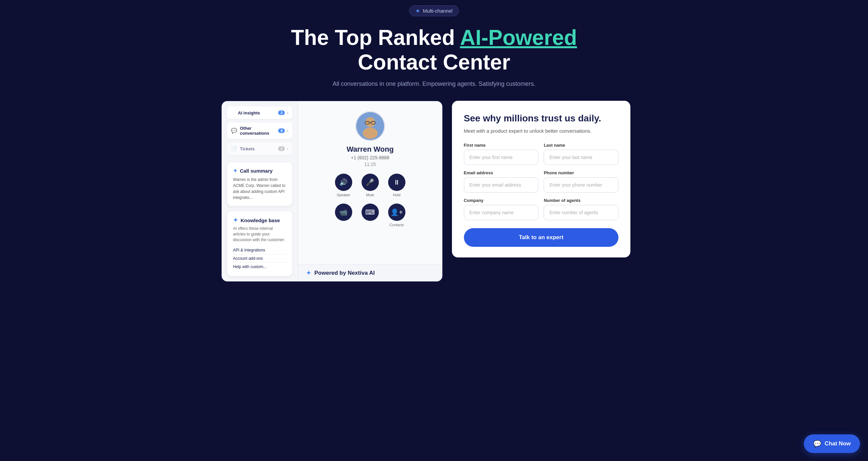 The width and height of the screenshot is (868, 461). What do you see at coordinates (501, 145) in the screenshot?
I see `first-name-label: First name` at bounding box center [501, 145].